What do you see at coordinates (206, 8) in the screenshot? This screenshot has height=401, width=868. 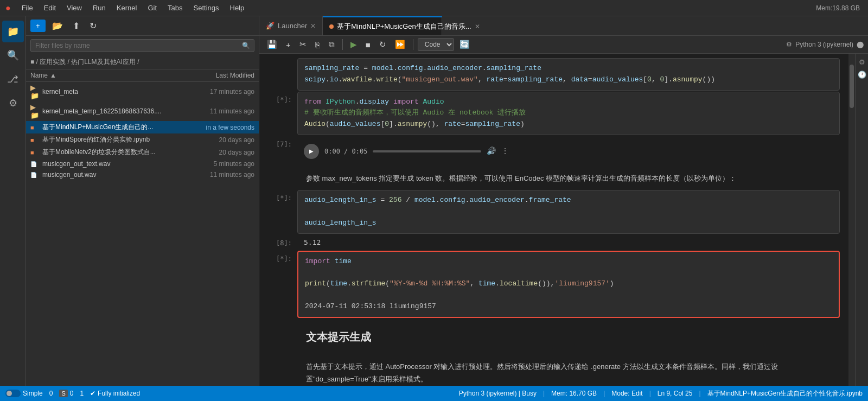 I see `menu-settings: Settings` at bounding box center [206, 8].